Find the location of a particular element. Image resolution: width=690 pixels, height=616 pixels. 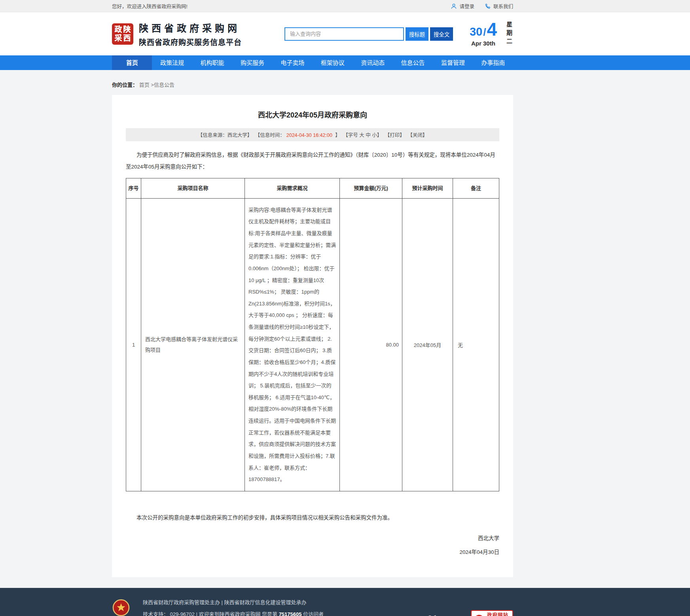

search-fulltext-button: 搜全文 is located at coordinates (442, 34).